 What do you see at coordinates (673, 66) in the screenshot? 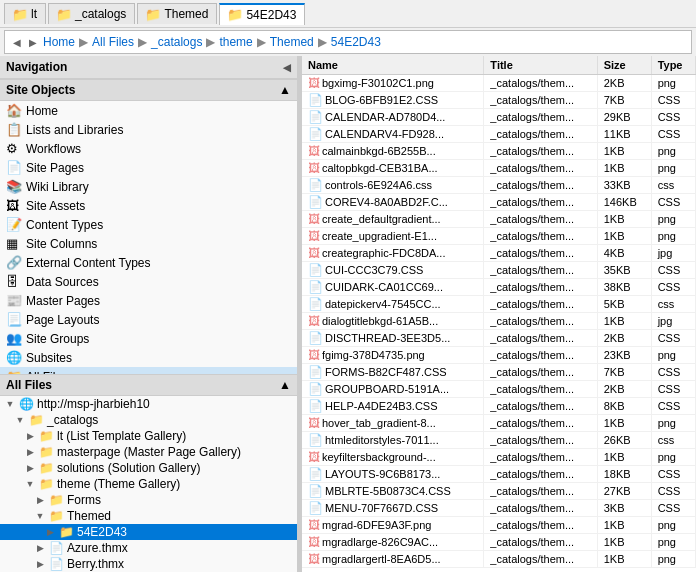
I see `col-header-type: Type` at bounding box center [673, 66].